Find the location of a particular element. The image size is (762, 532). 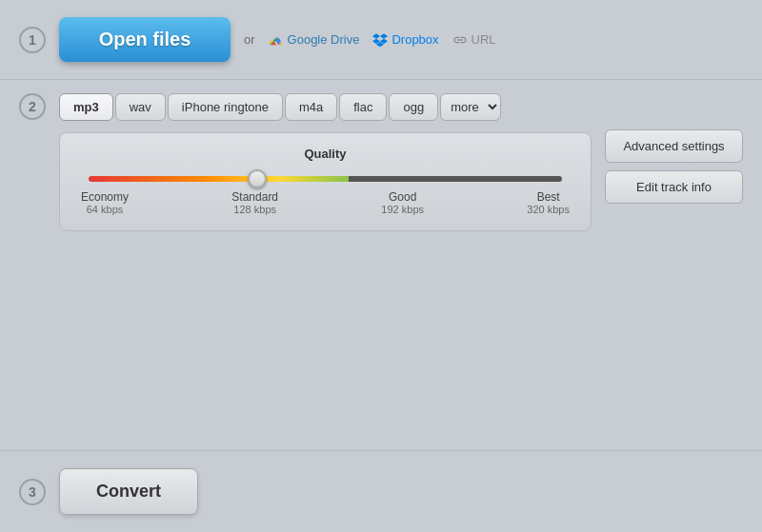

google-drive-link: Google Drive is located at coordinates (314, 40).